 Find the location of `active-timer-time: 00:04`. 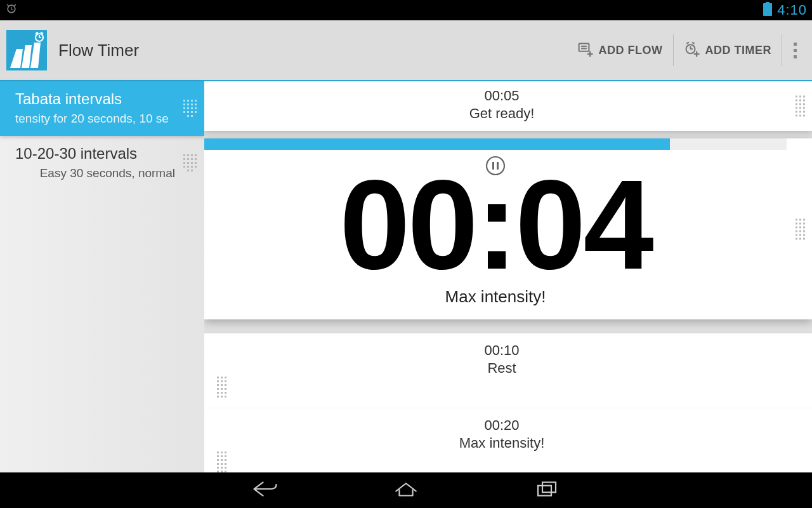

active-timer-time: 00:04 is located at coordinates (495, 225).